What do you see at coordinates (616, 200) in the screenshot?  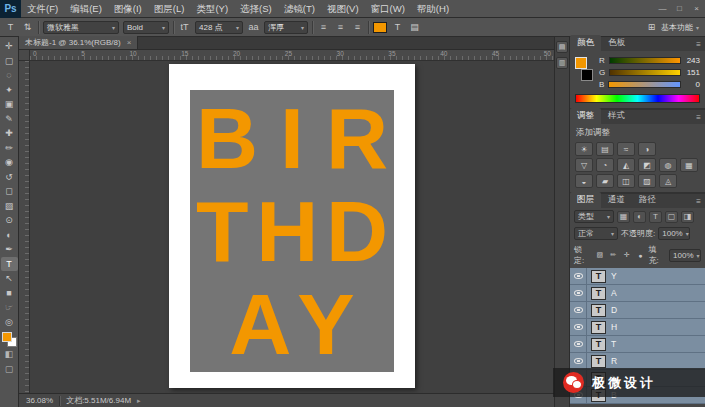 I see `tab-channels: 通道` at bounding box center [616, 200].